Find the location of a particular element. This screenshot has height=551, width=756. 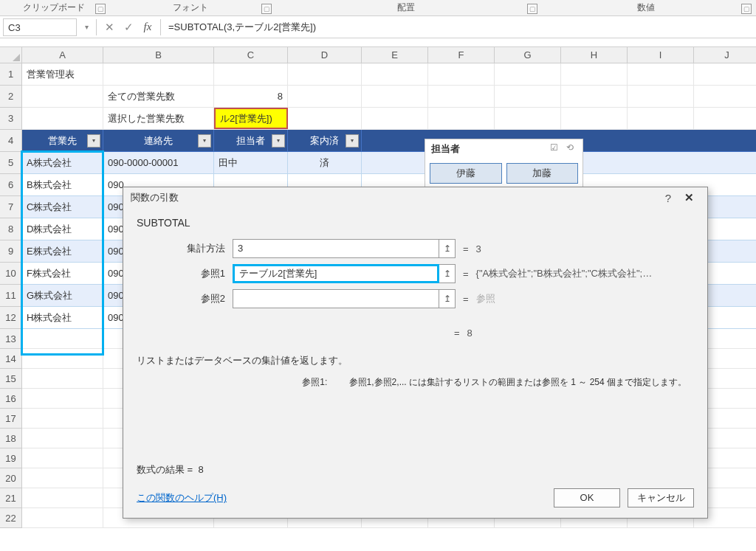

row-header-16: 16 is located at coordinates (11, 398).